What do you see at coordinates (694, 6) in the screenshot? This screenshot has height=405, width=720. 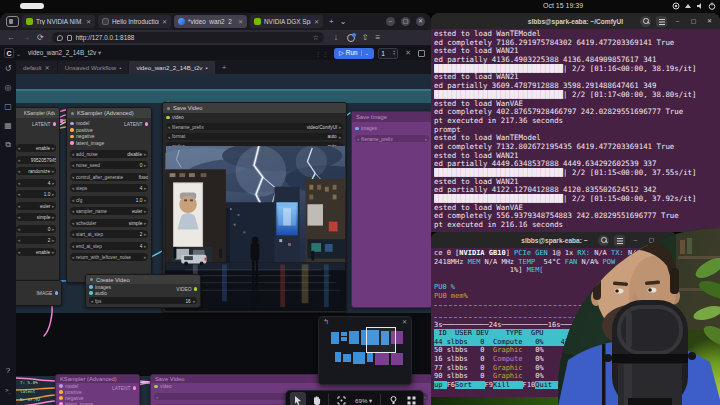 I see `system-tray` at bounding box center [694, 6].